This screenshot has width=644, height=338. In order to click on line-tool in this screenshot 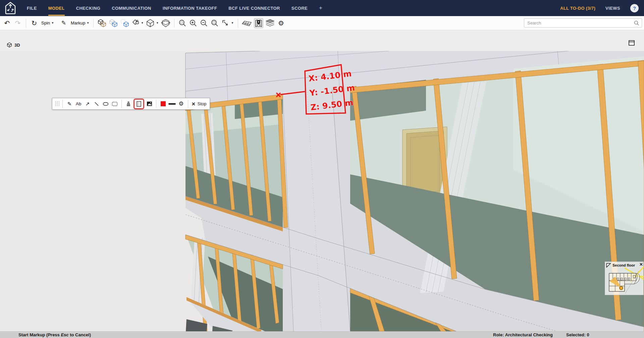, I will do `click(97, 104)`.